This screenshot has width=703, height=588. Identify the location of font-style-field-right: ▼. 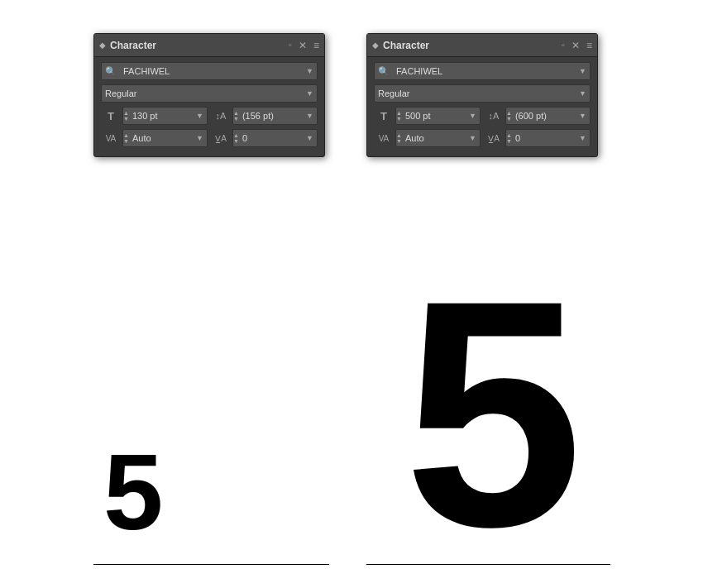
(482, 93).